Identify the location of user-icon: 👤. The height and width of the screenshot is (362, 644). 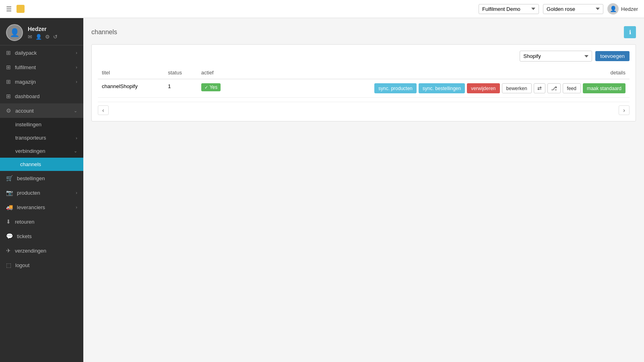
(39, 37).